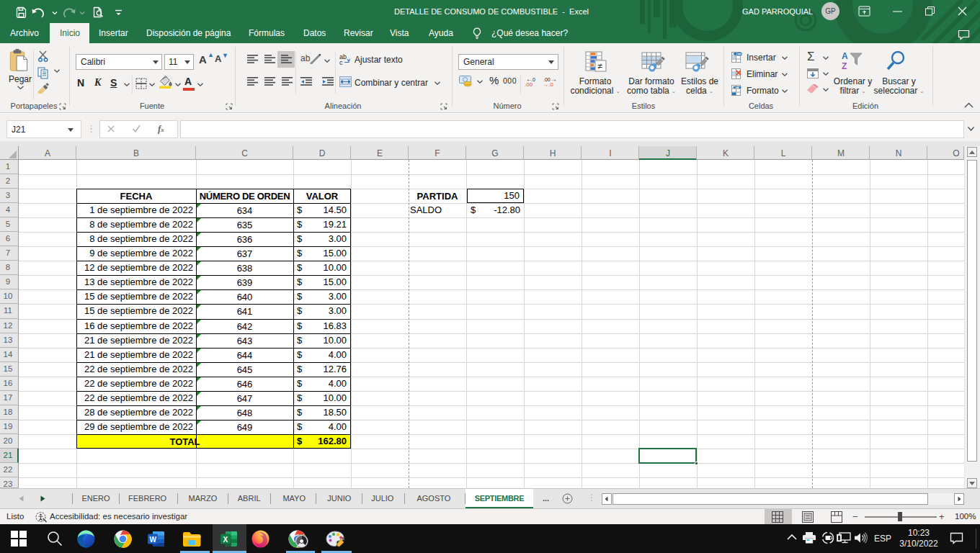  I want to click on svg-text: W, so click(153, 540).